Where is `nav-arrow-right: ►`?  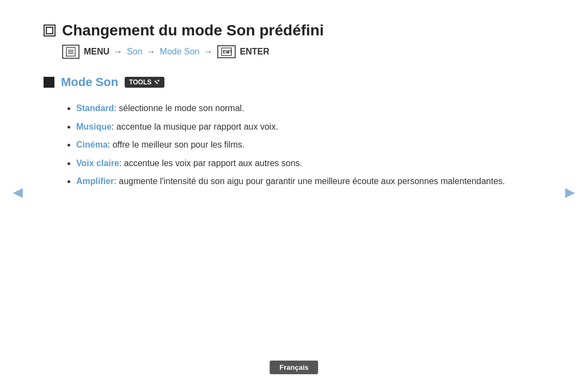 nav-arrow-right: ► is located at coordinates (570, 192).